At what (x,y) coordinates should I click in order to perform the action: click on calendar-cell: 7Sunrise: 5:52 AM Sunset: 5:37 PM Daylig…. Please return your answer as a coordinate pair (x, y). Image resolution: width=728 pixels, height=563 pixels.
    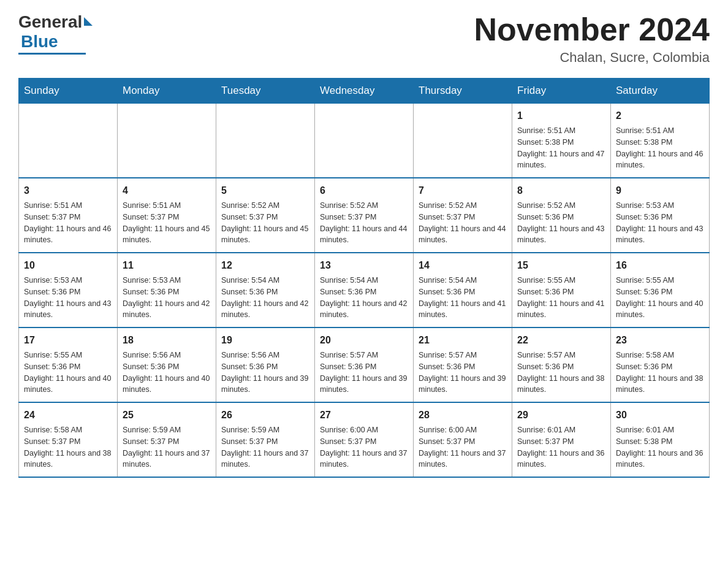
    Looking at the image, I should click on (463, 215).